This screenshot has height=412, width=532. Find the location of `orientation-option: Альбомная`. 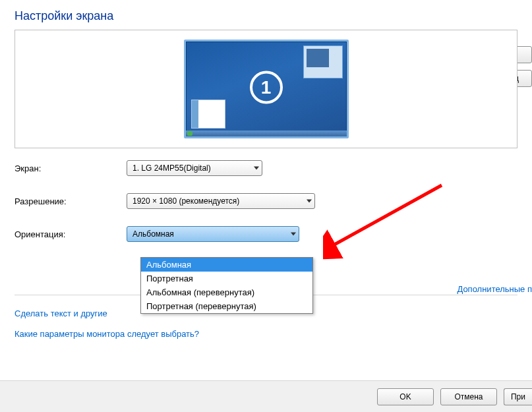

orientation-option: Альбомная is located at coordinates (227, 265).